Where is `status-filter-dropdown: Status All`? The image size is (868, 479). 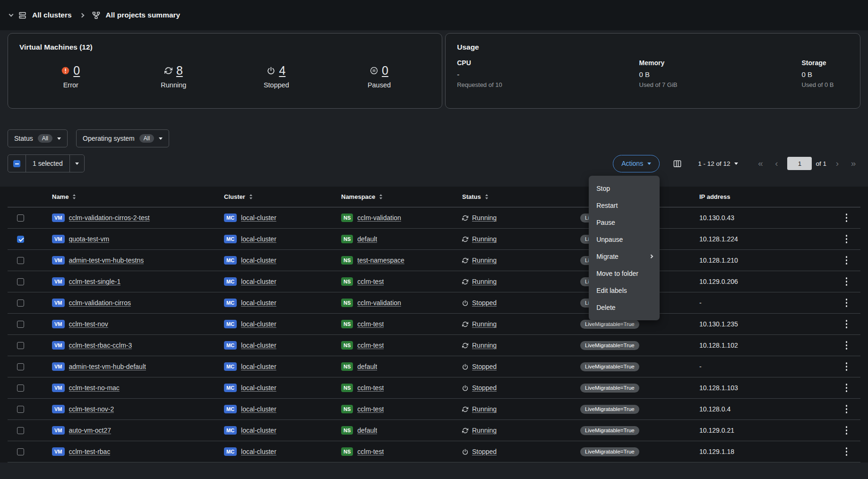 status-filter-dropdown: Status All is located at coordinates (38, 138).